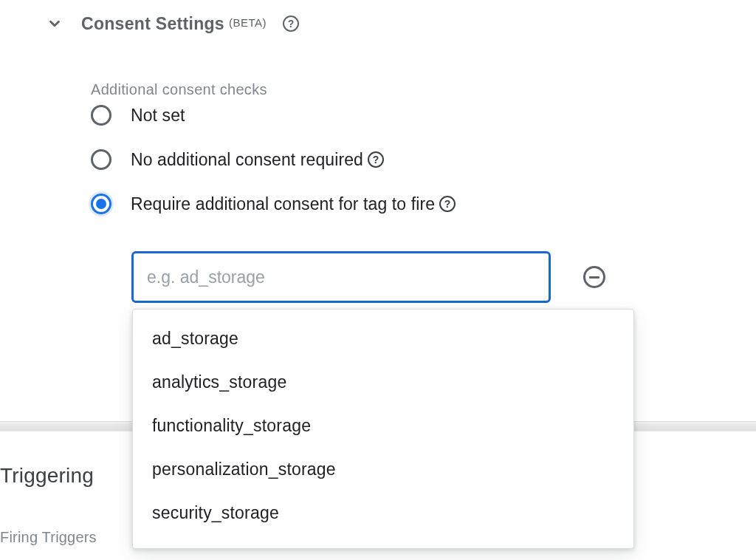 The image size is (756, 560). What do you see at coordinates (383, 470) in the screenshot?
I see `dropdown-item-personalization-storage: personalization_storage` at bounding box center [383, 470].